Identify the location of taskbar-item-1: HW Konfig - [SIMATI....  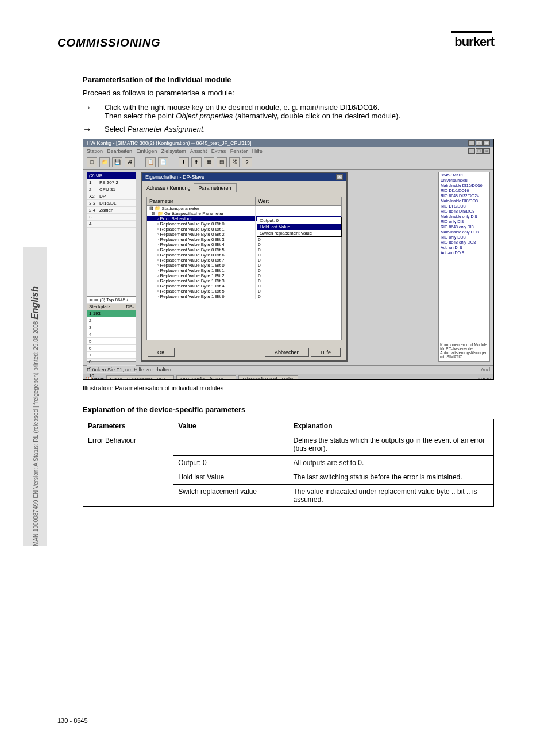
(206, 378).